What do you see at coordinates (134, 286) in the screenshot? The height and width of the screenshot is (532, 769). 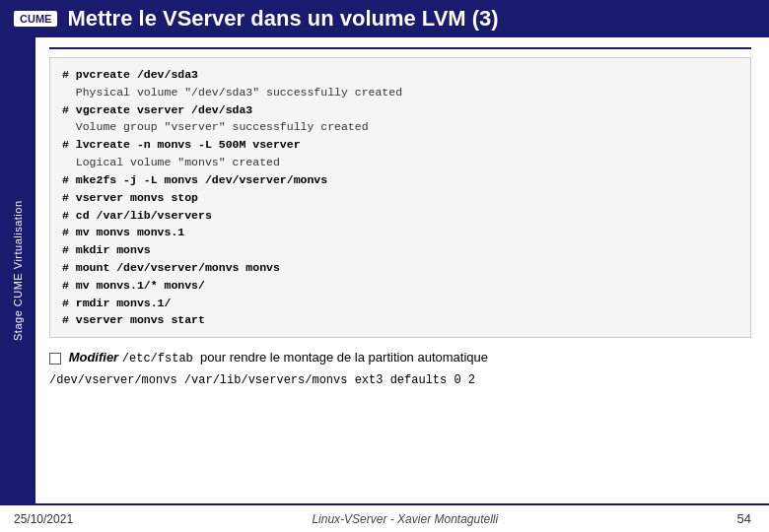 I see `cmd-mv2: # mv monvs.1/* monvs/` at bounding box center [134, 286].